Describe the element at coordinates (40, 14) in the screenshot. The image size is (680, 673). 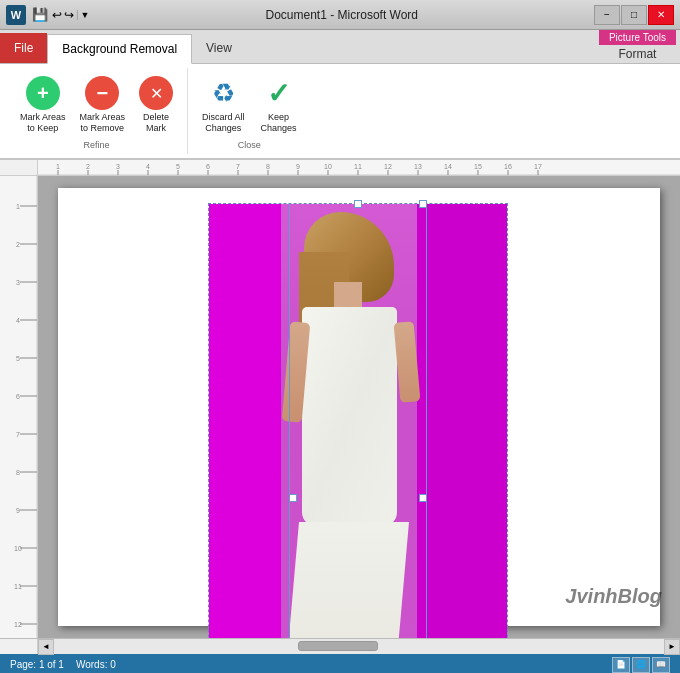
I see `save-btn: 💾` at that location.